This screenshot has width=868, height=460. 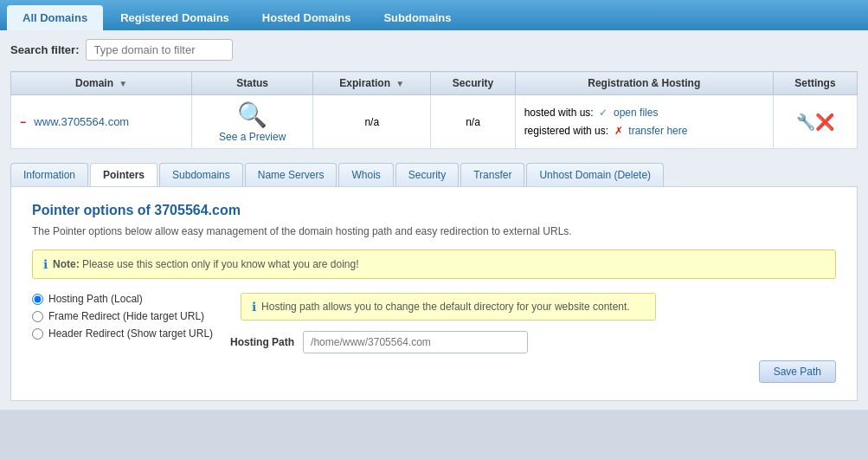 What do you see at coordinates (603, 113) in the screenshot?
I see `hosted-check-icon: ✓` at bounding box center [603, 113].